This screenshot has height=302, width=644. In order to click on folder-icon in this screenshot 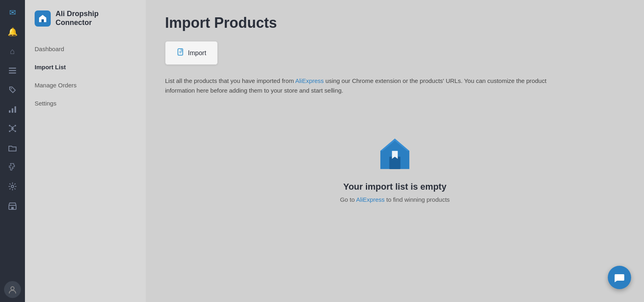, I will do `click(12, 148)`.